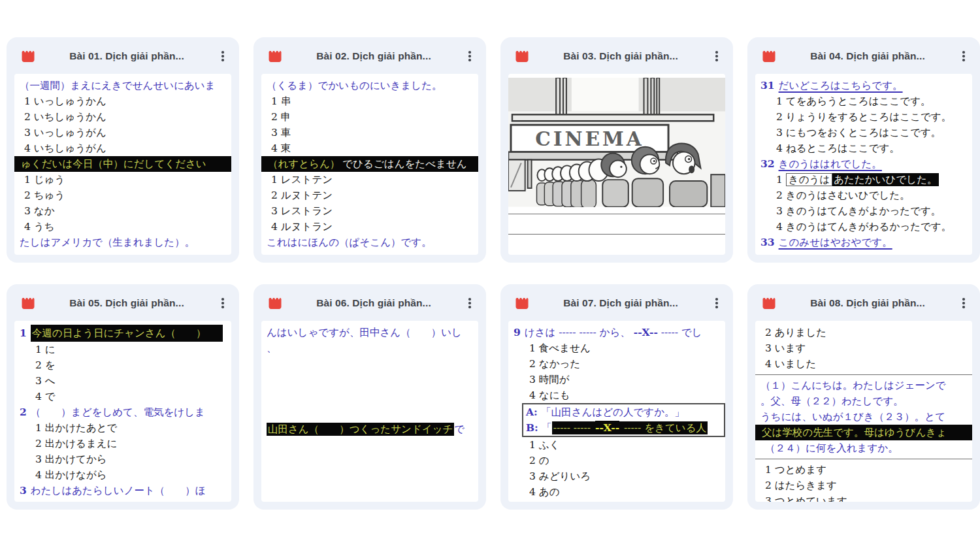 The height and width of the screenshot is (539, 980). What do you see at coordinates (864, 417) in the screenshot?
I see `thumb-text-line: うちには、いぬが１びき（２３）。とて` at bounding box center [864, 417].